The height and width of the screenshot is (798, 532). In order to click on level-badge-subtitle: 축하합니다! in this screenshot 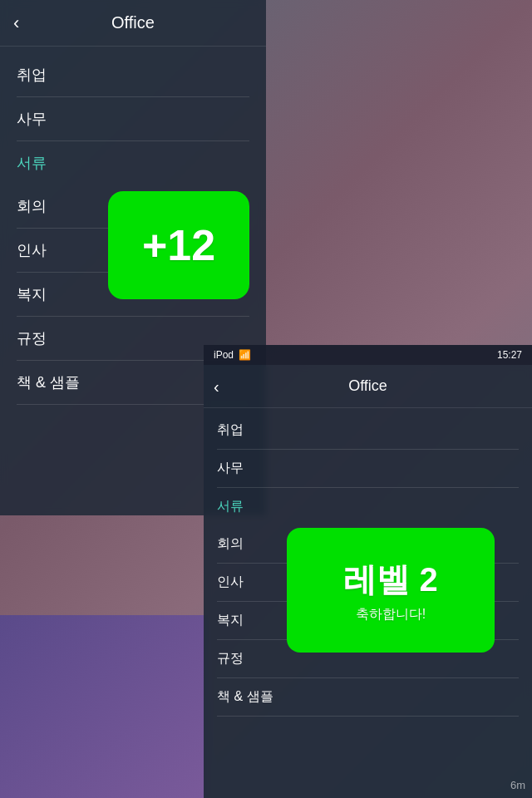, I will do `click(391, 615)`.